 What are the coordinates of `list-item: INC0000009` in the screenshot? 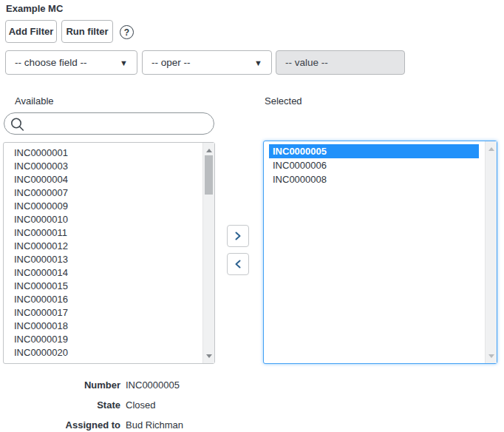 It's located at (103, 206).